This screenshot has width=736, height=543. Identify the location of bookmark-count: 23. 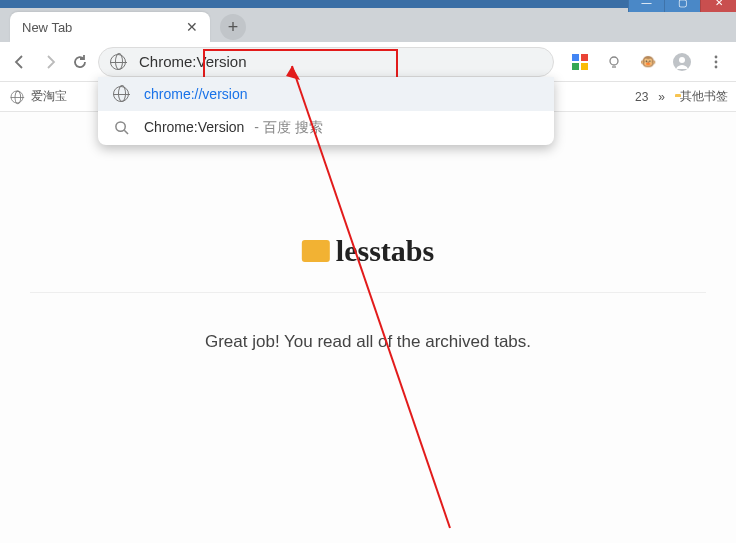
(642, 97).